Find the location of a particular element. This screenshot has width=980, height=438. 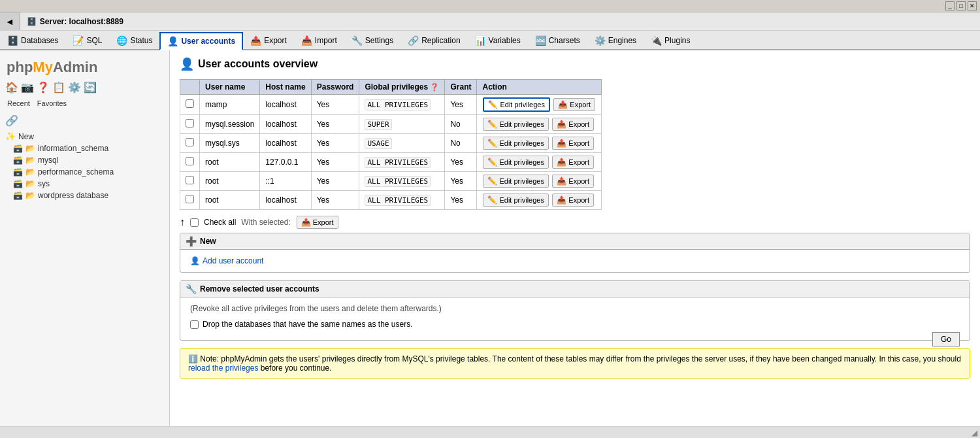

settings-icon: ⚙️ is located at coordinates (74, 88).